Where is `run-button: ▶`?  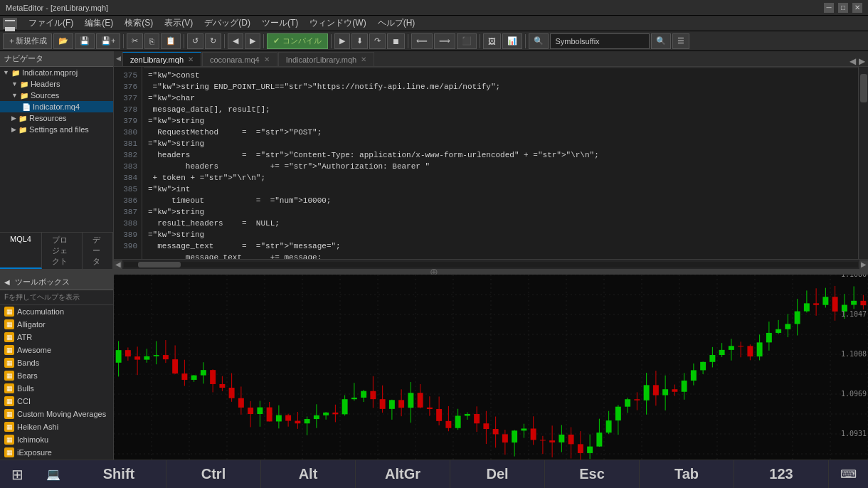 run-button: ▶ is located at coordinates (342, 41).